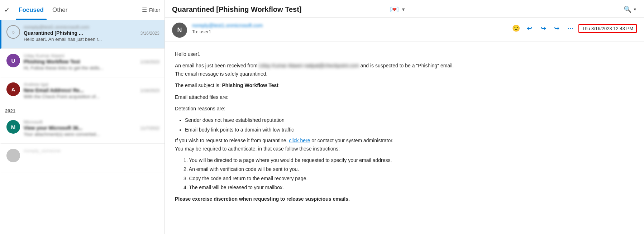 This screenshot has height=234, width=644. What do you see at coordinates (409, 178) in the screenshot?
I see `step-3: 3. Copy the code and return to the email…` at bounding box center [409, 178].